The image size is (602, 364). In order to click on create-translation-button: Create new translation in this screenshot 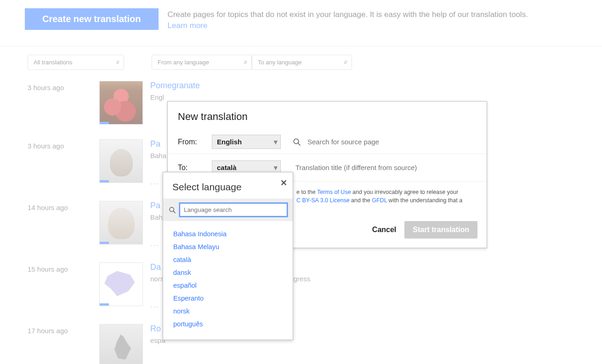, I will do `click(92, 19)`.